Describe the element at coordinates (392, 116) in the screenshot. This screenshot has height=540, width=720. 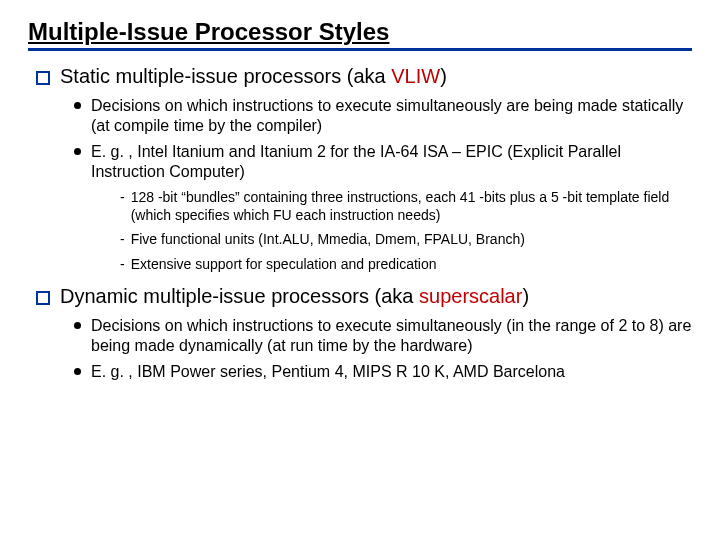
I see `static-bullet-1-text: Decisions on which instructions to execu…` at that location.